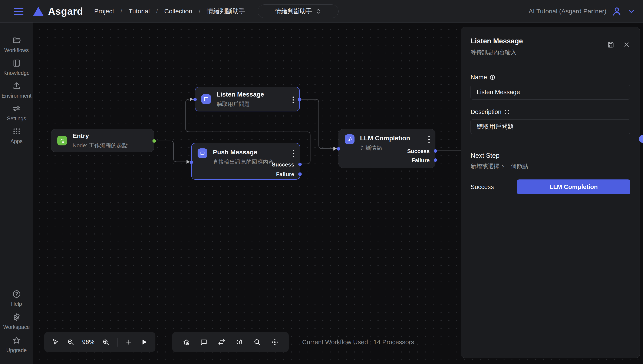 Image resolution: width=643 pixels, height=364 pixels. I want to click on push-failure-output-port, so click(300, 174).